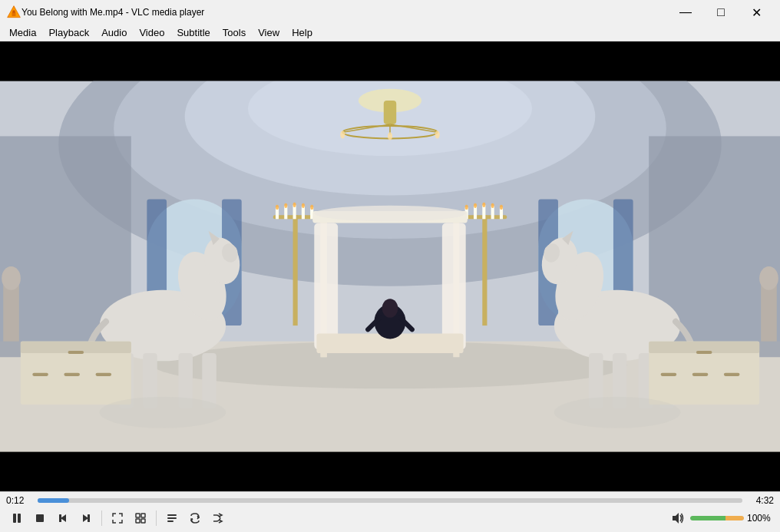 The height and width of the screenshot is (532, 780). Describe the element at coordinates (152, 32) in the screenshot. I see `menu-video: Video` at that location.